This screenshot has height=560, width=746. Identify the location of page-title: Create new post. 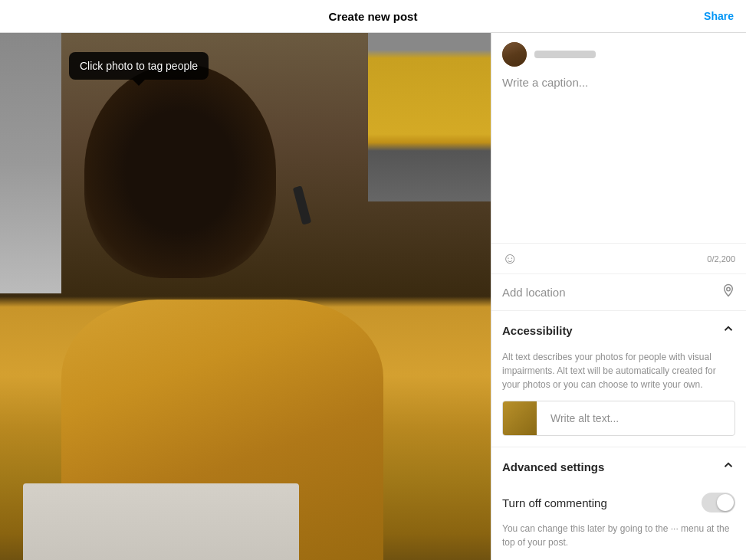
(373, 17).